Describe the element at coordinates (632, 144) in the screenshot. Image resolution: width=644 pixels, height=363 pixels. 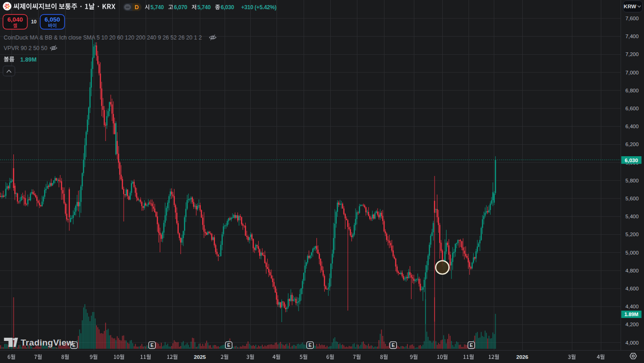
I see `svg-text: 6,200` at that location.